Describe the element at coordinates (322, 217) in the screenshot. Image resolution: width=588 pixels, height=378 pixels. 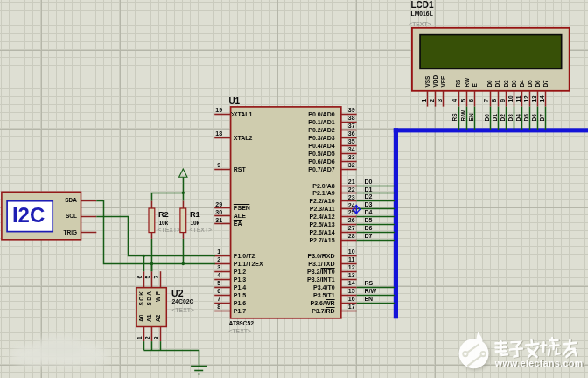
I see `svg-text: P2.4/A12` at that location.